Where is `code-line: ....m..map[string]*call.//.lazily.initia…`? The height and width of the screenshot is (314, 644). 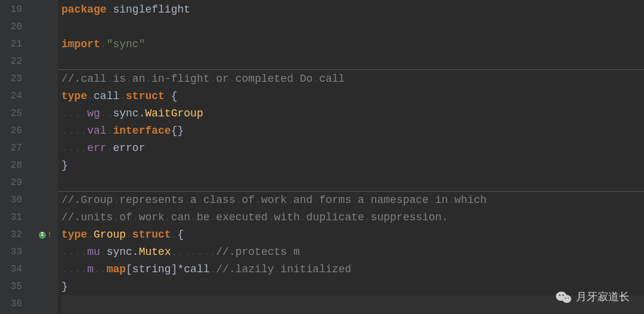 code-line: ....m..map[string]*call.//.lazily.initia… is located at coordinates (353, 270).